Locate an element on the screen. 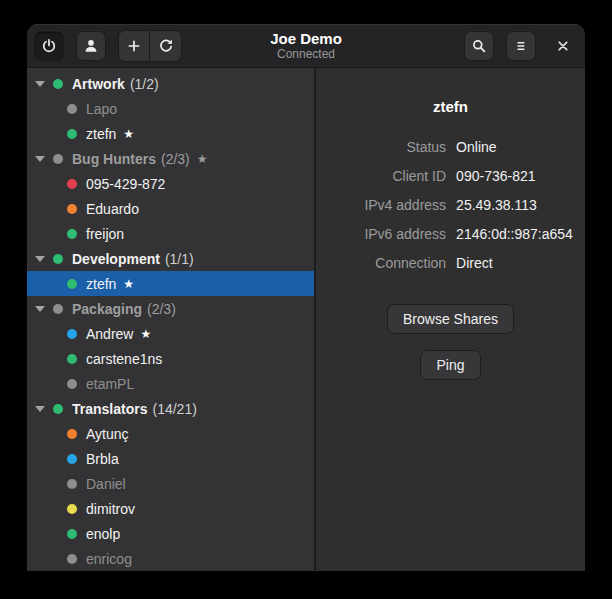 The height and width of the screenshot is (599, 612). contact-name: enricog is located at coordinates (109, 559).